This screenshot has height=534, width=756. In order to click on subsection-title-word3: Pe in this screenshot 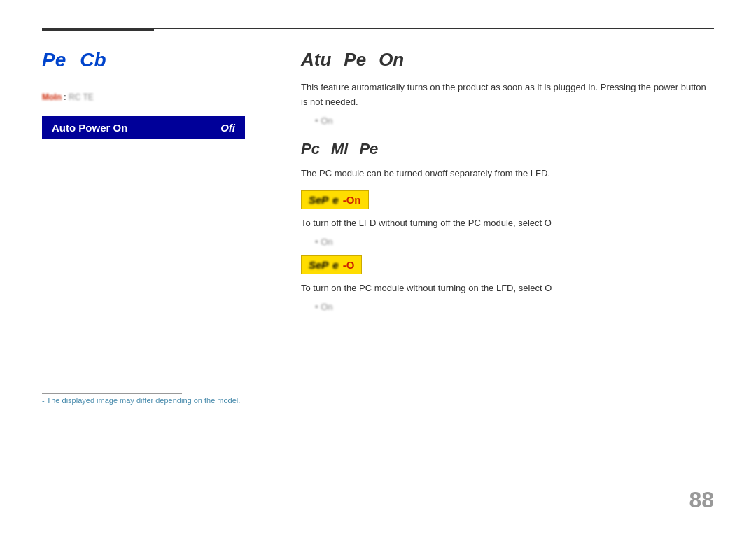, I will do `click(368, 149)`.